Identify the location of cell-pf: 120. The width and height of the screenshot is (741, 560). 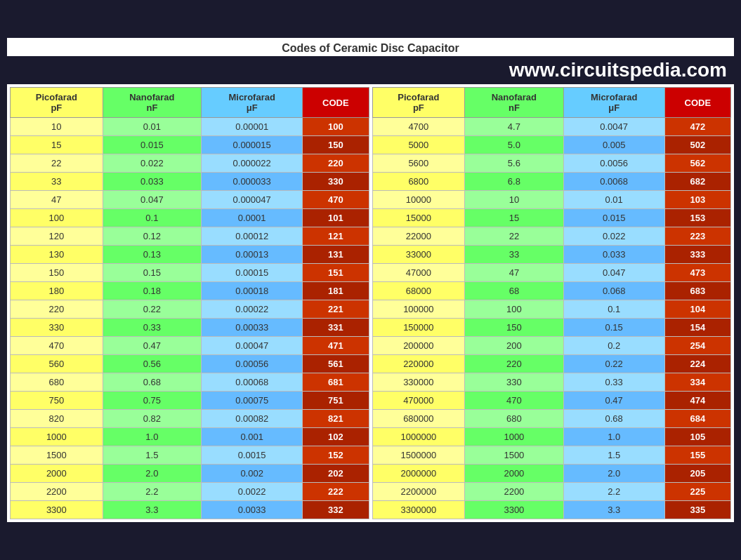
(57, 236).